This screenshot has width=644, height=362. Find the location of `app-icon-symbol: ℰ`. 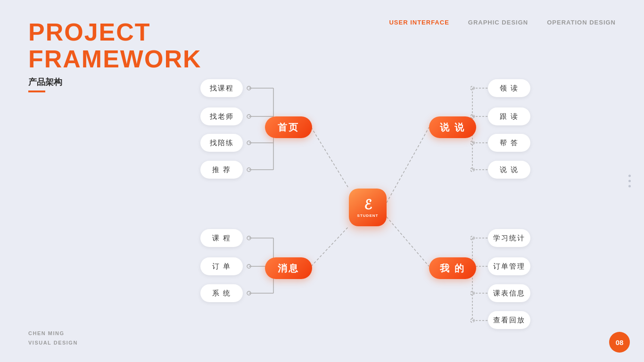

app-icon-symbol: ℰ is located at coordinates (368, 205).